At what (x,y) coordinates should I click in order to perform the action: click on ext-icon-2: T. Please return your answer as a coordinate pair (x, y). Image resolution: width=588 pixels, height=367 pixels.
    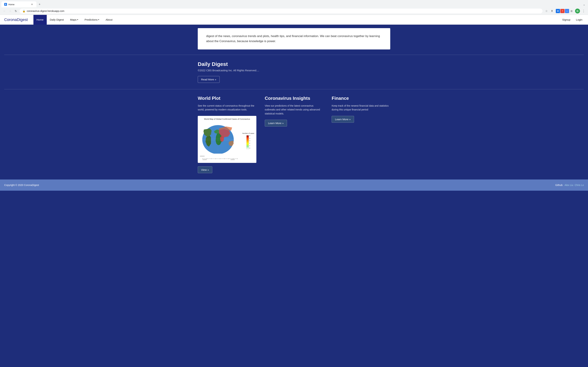
    Looking at the image, I should click on (562, 11).